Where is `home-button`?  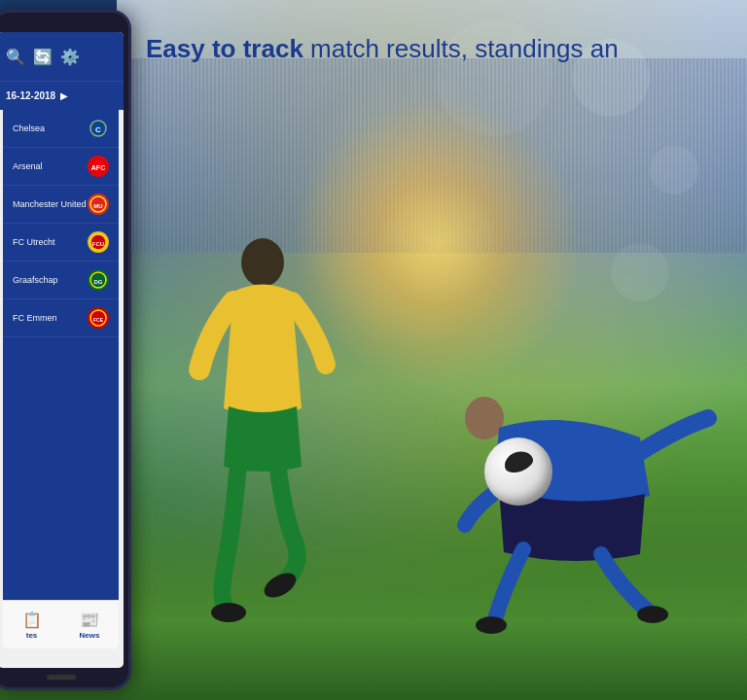 home-button is located at coordinates (61, 677).